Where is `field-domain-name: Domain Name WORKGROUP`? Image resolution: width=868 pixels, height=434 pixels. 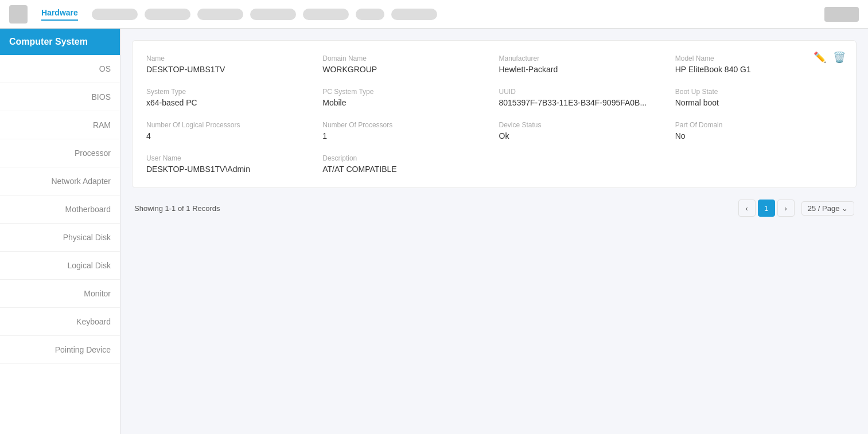 field-domain-name: Domain Name WORKGROUP is located at coordinates (406, 64).